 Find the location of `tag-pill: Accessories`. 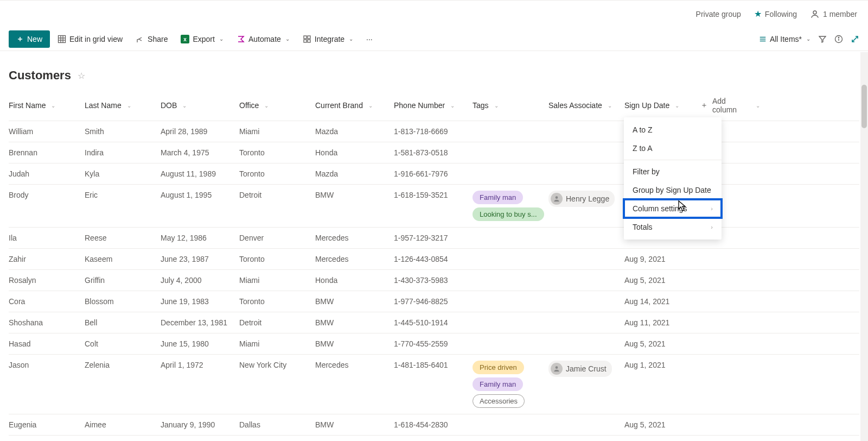

tag-pill: Accessories is located at coordinates (499, 401).